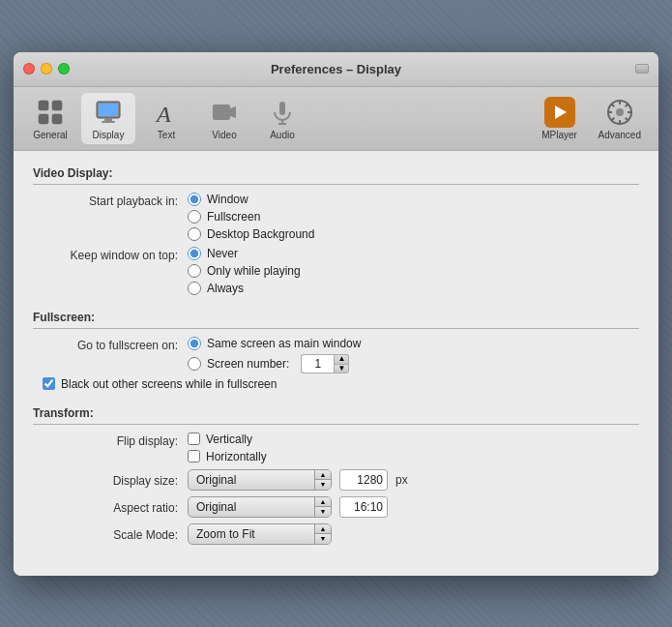 The width and height of the screenshot is (672, 627). What do you see at coordinates (166, 135) in the screenshot?
I see `tab-text-label: Text` at bounding box center [166, 135].